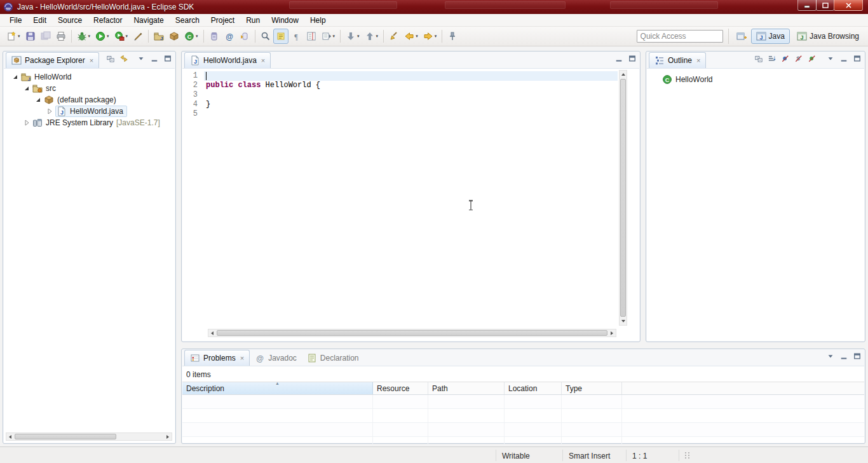 The height and width of the screenshot is (463, 868). I want to click on menu-source: Source, so click(70, 20).